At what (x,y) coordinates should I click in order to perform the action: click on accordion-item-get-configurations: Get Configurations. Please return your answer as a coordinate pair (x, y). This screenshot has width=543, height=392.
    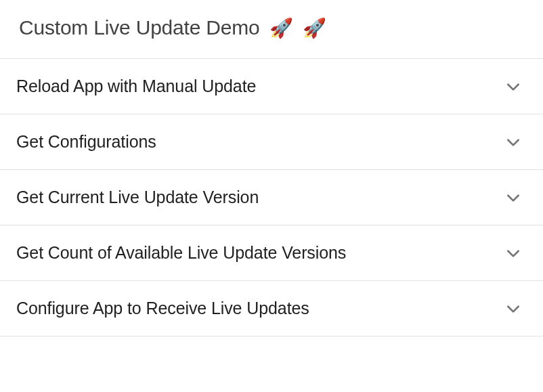
    Looking at the image, I should click on (272, 142).